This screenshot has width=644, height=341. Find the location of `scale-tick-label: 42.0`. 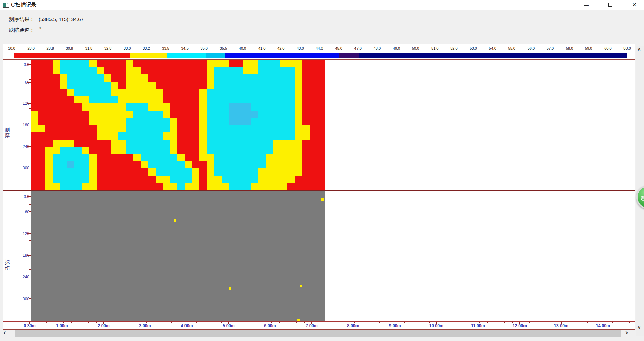

scale-tick-label: 42.0 is located at coordinates (281, 48).